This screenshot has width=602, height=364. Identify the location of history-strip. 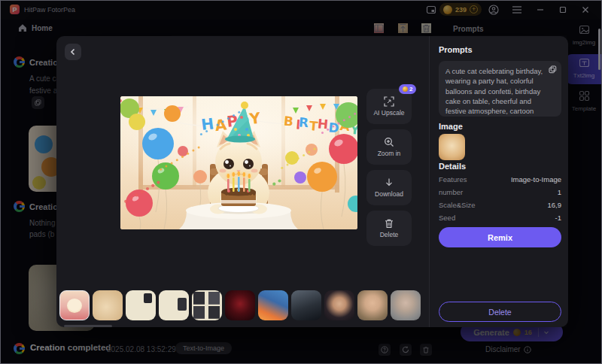
(240, 305).